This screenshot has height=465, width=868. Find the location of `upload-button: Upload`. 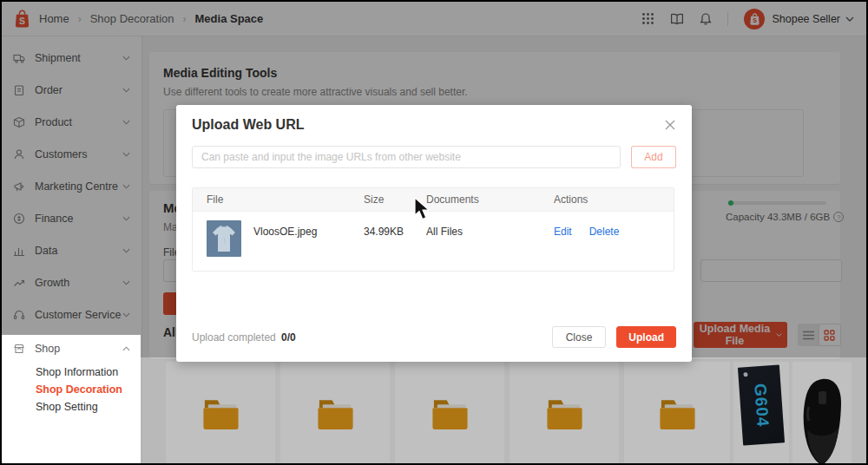

upload-button: Upload is located at coordinates (646, 337).